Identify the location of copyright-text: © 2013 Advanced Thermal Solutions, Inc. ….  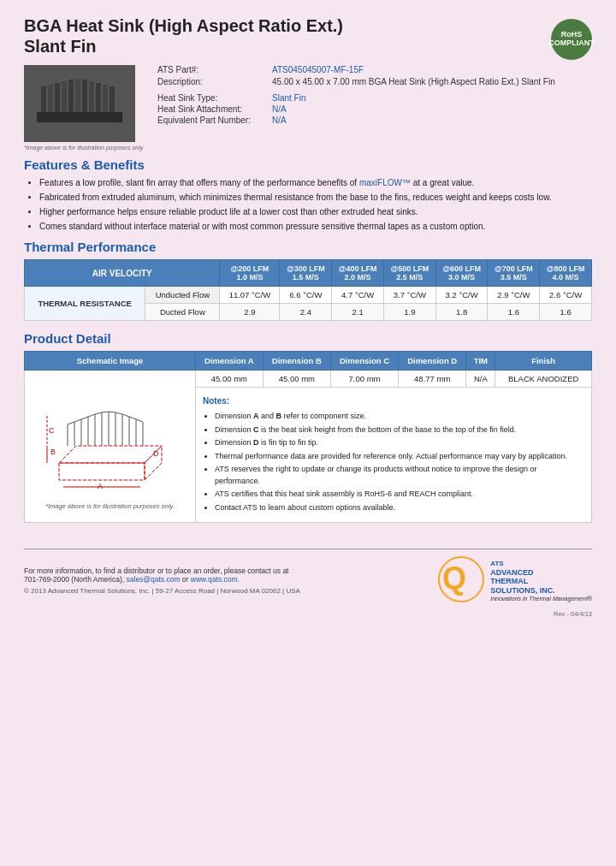
(163, 590).